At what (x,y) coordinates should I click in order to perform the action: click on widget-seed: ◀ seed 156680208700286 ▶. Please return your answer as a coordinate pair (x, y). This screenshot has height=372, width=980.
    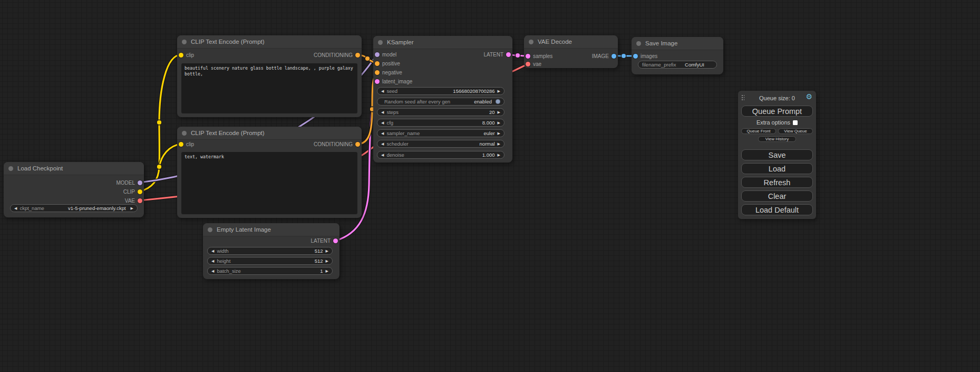
    Looking at the image, I should click on (441, 91).